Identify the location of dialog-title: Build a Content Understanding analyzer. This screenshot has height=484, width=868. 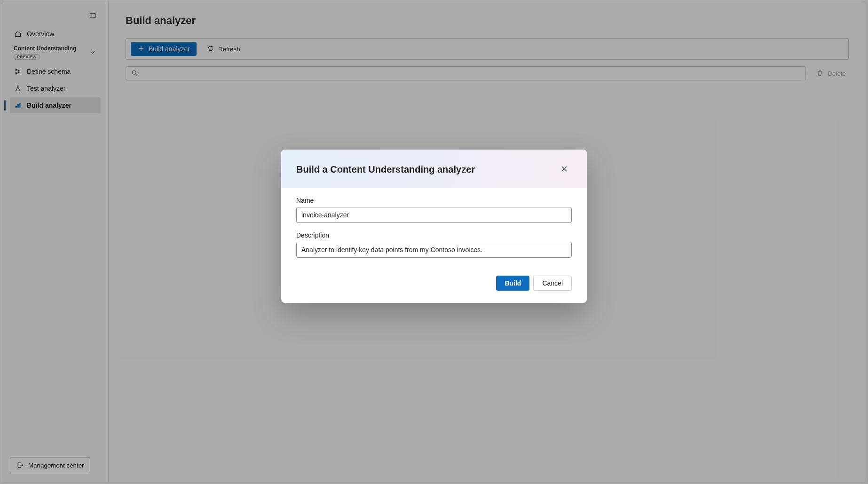
(386, 169).